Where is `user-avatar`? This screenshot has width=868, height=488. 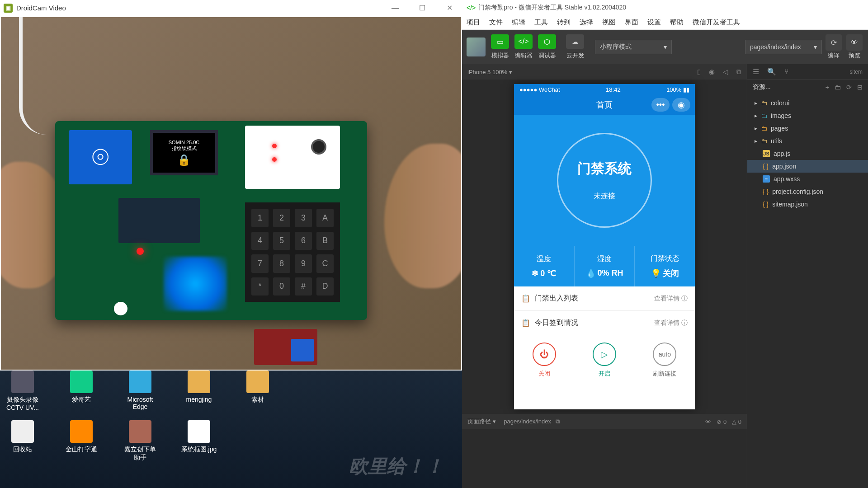
user-avatar is located at coordinates (476, 47).